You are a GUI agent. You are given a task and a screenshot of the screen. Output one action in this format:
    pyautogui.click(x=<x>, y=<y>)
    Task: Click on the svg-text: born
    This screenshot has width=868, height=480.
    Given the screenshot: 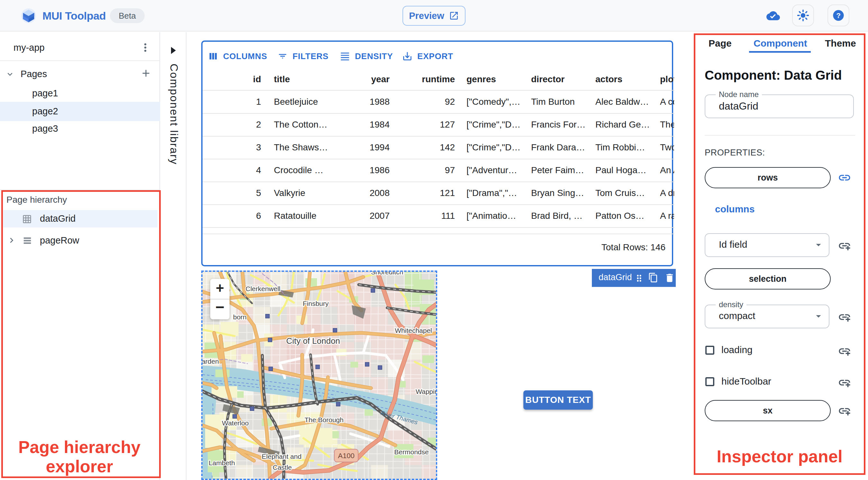 What is the action you would take?
    pyautogui.click(x=240, y=317)
    